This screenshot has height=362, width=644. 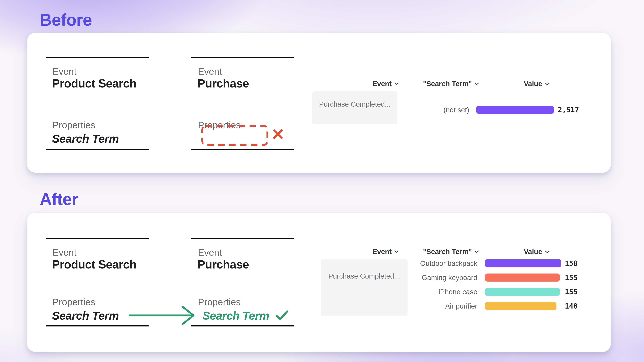 I want to click on row-label: (not set), so click(x=446, y=110).